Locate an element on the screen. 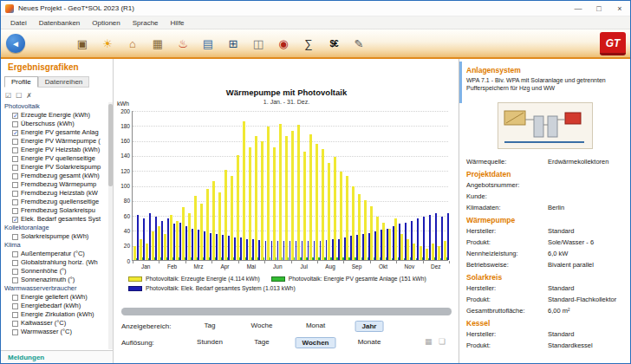  tab-profile: Profile is located at coordinates (21, 81).